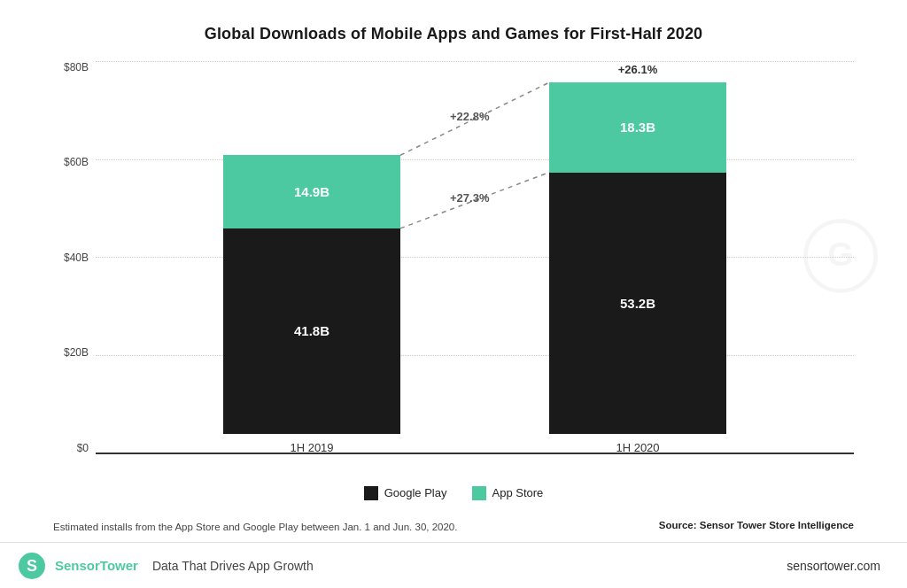  What do you see at coordinates (638, 303) in the screenshot?
I see `bar-2020-google-play-label: 53.2B` at bounding box center [638, 303].